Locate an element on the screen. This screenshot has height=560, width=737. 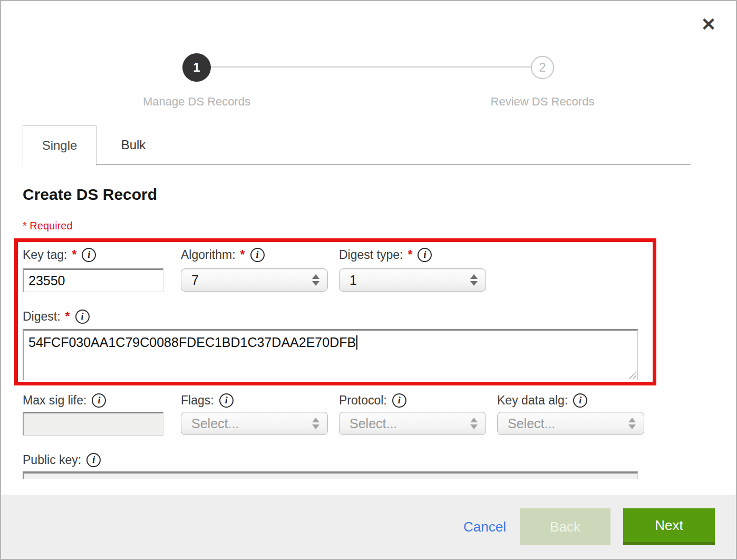
protocol-label: Protocol: is located at coordinates (363, 401).